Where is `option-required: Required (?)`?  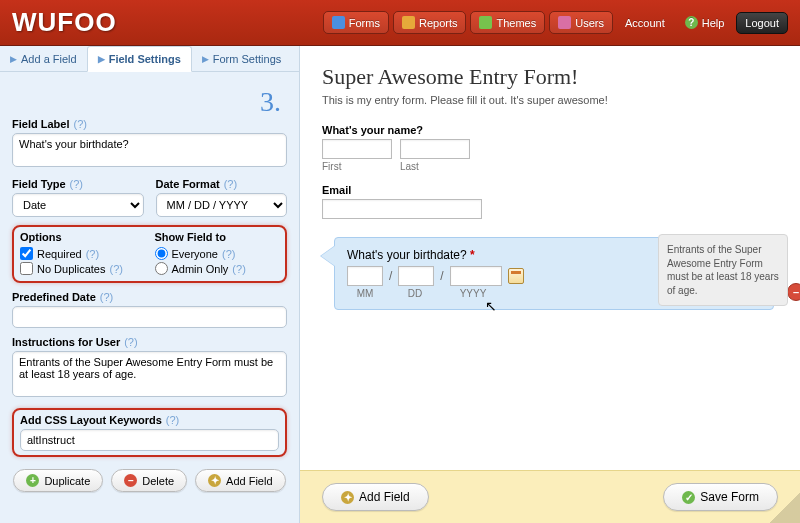 option-required: Required (?) is located at coordinates (82, 254).